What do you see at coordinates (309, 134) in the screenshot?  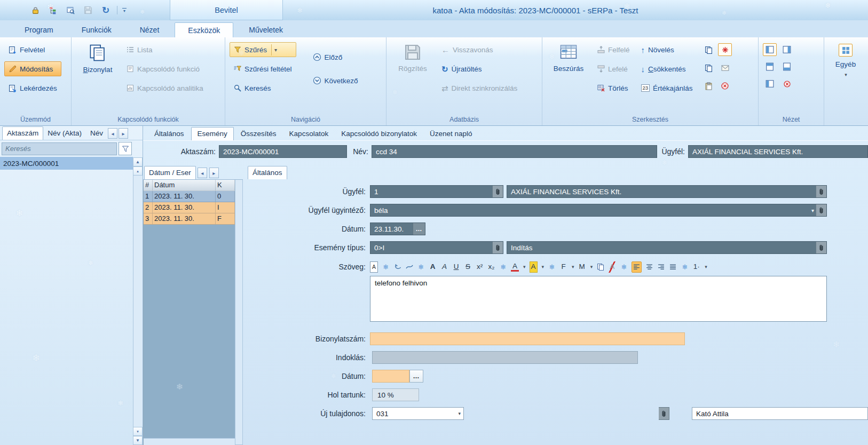 I see `tab-kapcsolatok: Kapcsolatok` at bounding box center [309, 134].